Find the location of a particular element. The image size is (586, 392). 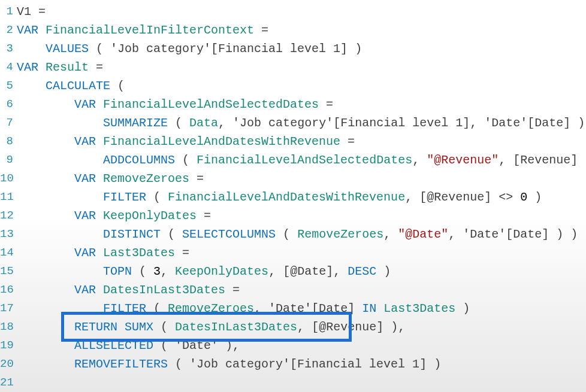

line-number: 7 is located at coordinates (7, 123).